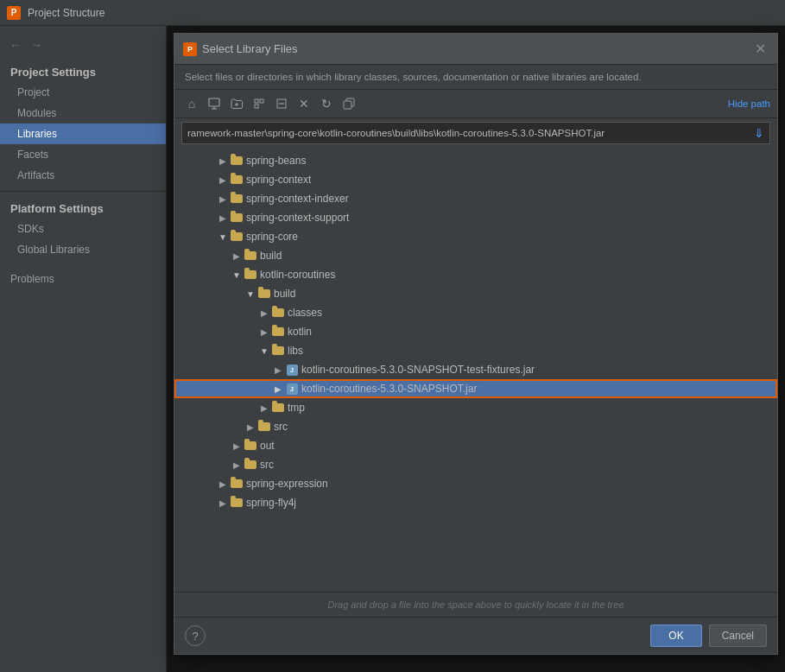  Describe the element at coordinates (476, 256) in the screenshot. I see `tree-row: ▶ build` at that location.